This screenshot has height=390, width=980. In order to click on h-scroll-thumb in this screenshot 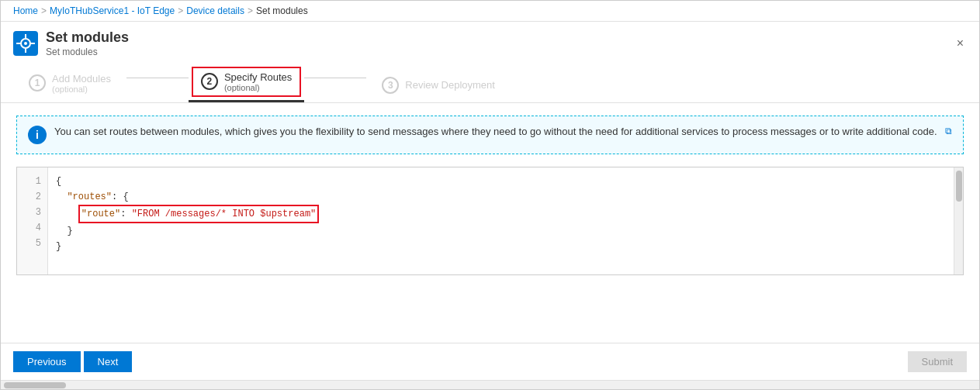, I will do `click(35, 385)`.